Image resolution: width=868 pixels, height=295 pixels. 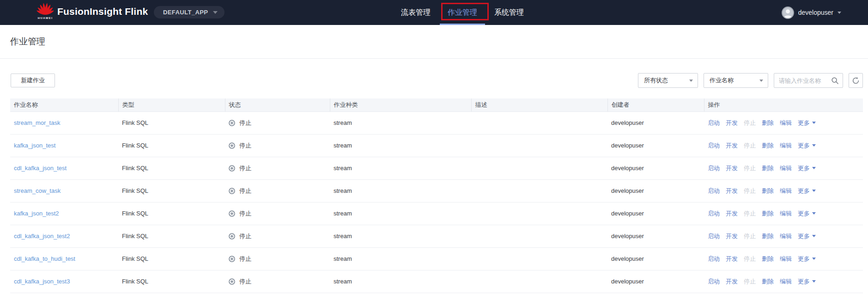 I want to click on user-menu: developuser, so click(x=811, y=12).